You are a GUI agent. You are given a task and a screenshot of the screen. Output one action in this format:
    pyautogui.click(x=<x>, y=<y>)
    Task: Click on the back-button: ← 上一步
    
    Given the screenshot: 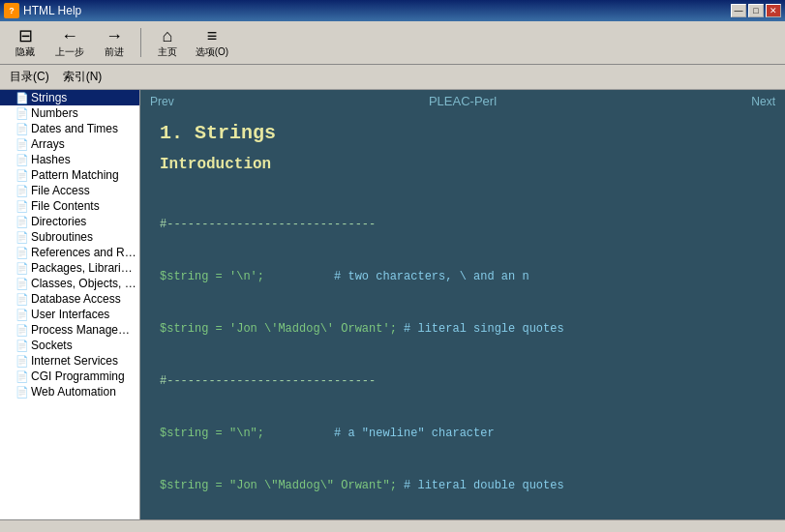 What is the action you would take?
    pyautogui.click(x=70, y=43)
    